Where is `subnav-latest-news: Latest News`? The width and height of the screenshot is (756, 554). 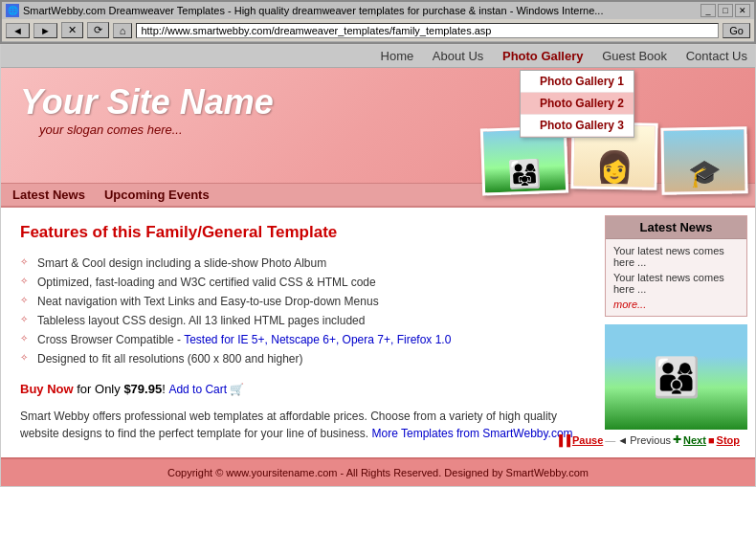 subnav-latest-news: Latest News is located at coordinates (49, 195).